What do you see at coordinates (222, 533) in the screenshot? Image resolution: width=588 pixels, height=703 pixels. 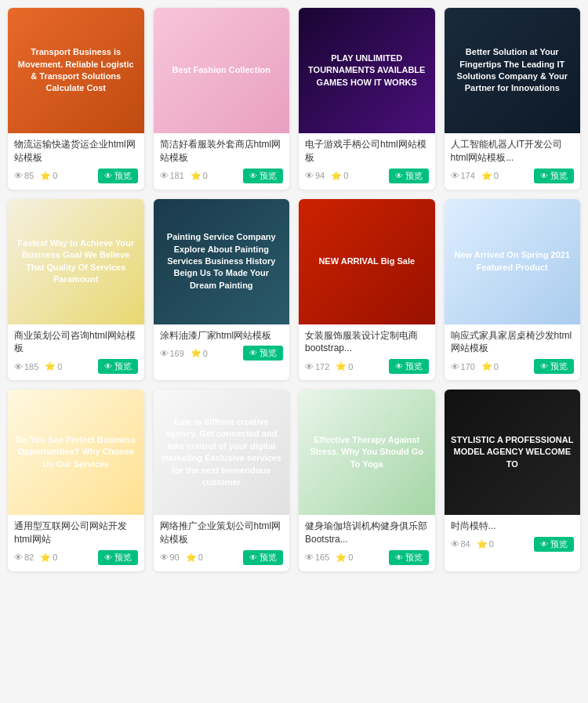 I see `card-title: 网络推广企业策划公司html网站模板` at bounding box center [222, 533].